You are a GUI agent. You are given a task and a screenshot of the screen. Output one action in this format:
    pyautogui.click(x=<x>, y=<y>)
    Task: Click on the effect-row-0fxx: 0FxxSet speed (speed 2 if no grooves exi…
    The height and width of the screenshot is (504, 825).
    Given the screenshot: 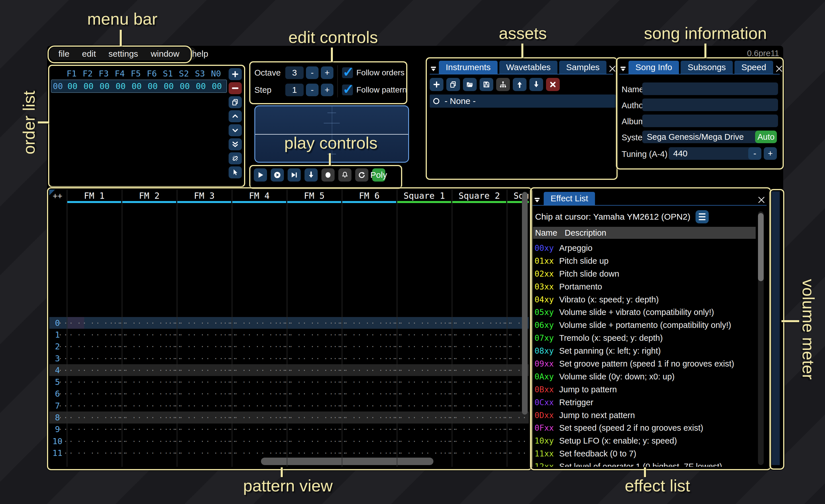 What is the action you would take?
    pyautogui.click(x=644, y=428)
    